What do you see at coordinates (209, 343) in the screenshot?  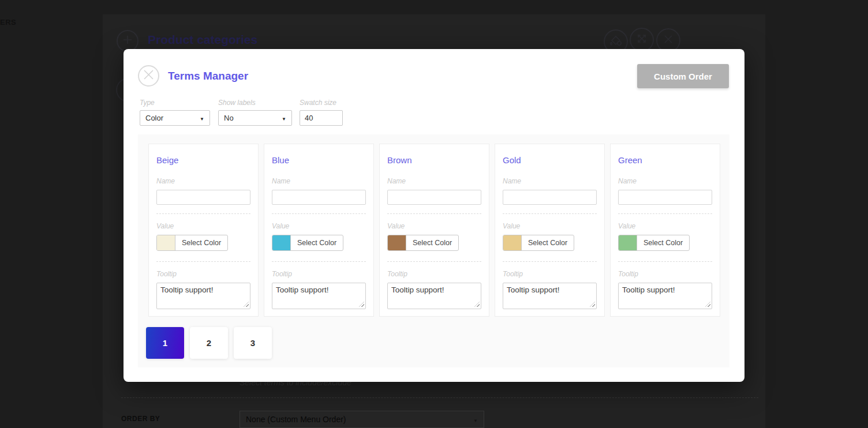 I see `page-button-2: 2` at bounding box center [209, 343].